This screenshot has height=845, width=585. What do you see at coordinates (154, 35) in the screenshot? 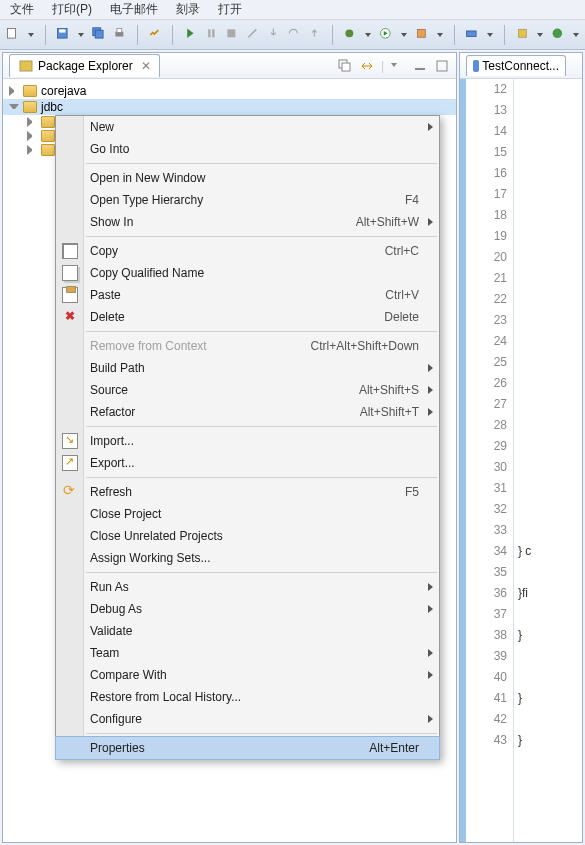
I see `build-icon` at bounding box center [154, 35].